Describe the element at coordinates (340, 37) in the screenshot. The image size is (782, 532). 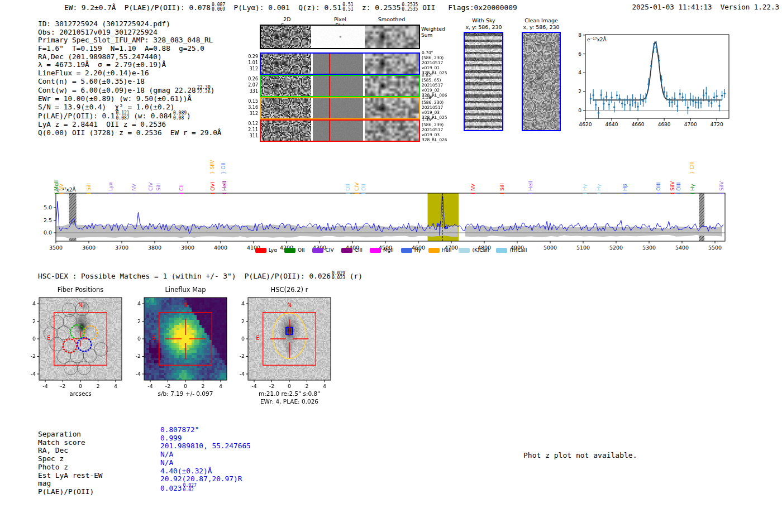
I see `weighted-sum-row` at that location.